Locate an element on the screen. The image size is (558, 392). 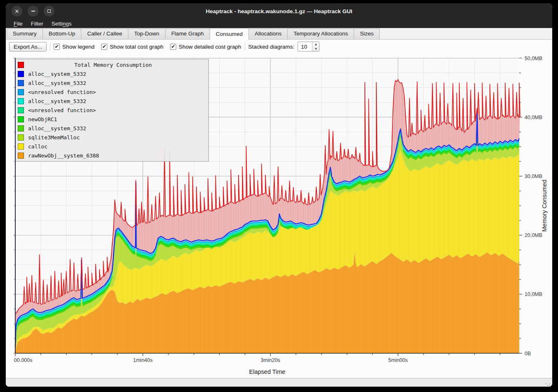
checkbox-label: Show total cost graph is located at coordinates (137, 47).